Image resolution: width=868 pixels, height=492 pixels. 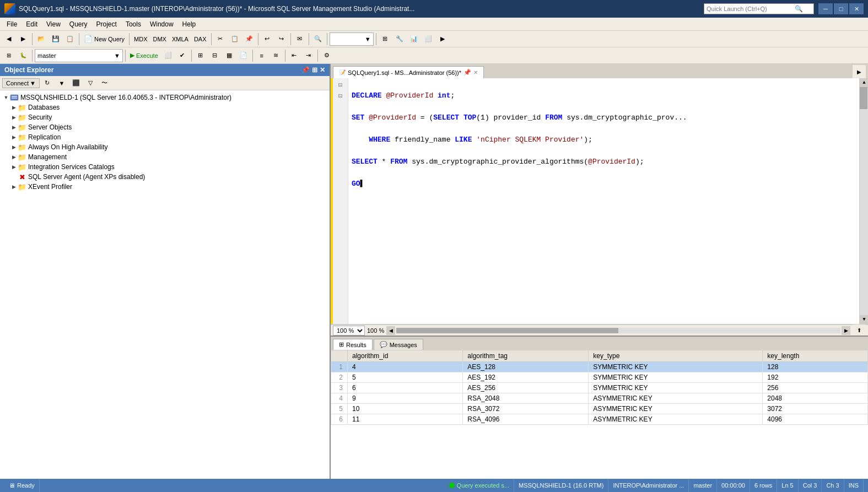 What do you see at coordinates (385, 39) in the screenshot?
I see `options-button1: ⊞` at bounding box center [385, 39].